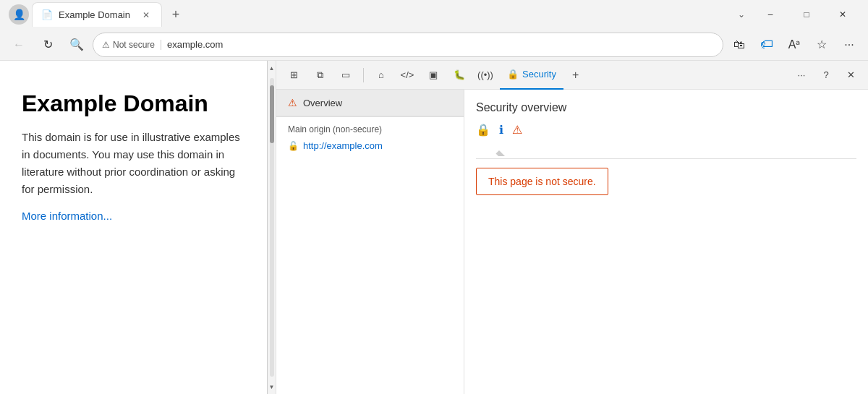 The image size is (868, 394). I want to click on title-bar: 👤 📄 Example Domain ✕ + ⌄ – □ ✕, so click(434, 14).